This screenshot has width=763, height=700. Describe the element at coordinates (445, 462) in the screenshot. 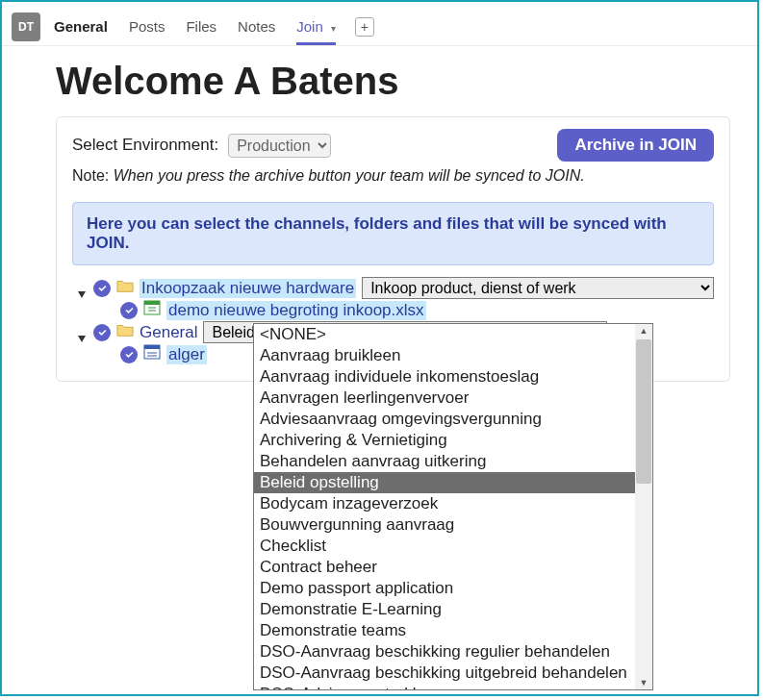

I see `dropdown-option: Behandelen aanvraag uitkering` at that location.